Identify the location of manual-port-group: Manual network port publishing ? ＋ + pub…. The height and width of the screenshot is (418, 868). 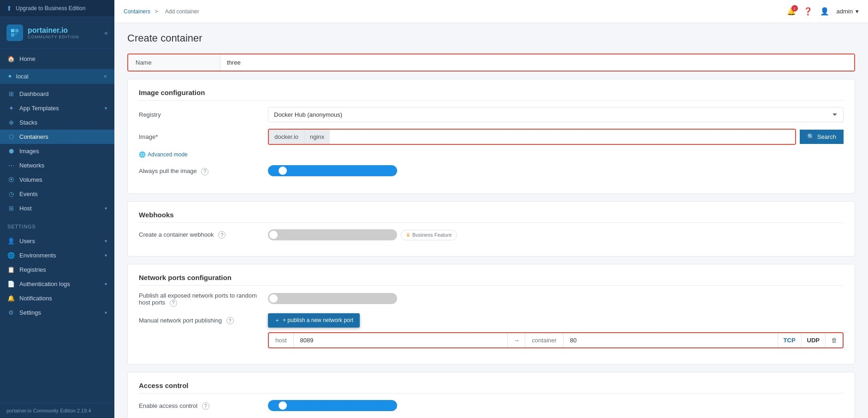
(491, 331).